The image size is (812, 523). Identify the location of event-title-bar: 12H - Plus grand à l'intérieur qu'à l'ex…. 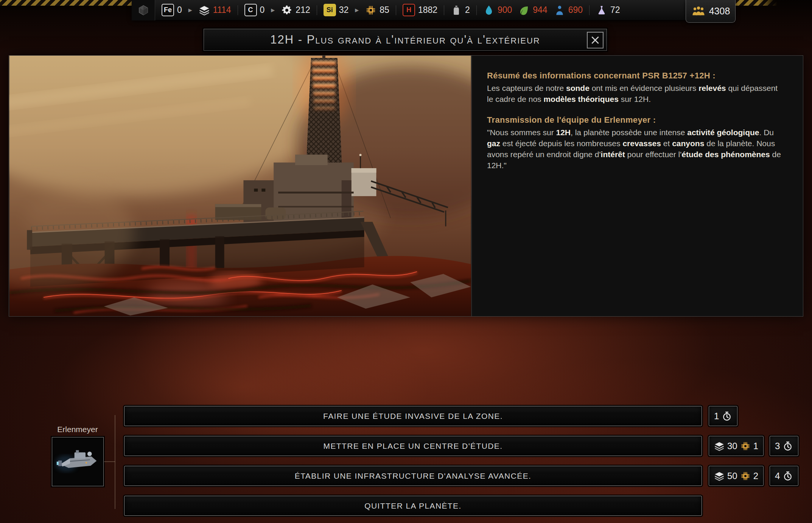
(405, 40).